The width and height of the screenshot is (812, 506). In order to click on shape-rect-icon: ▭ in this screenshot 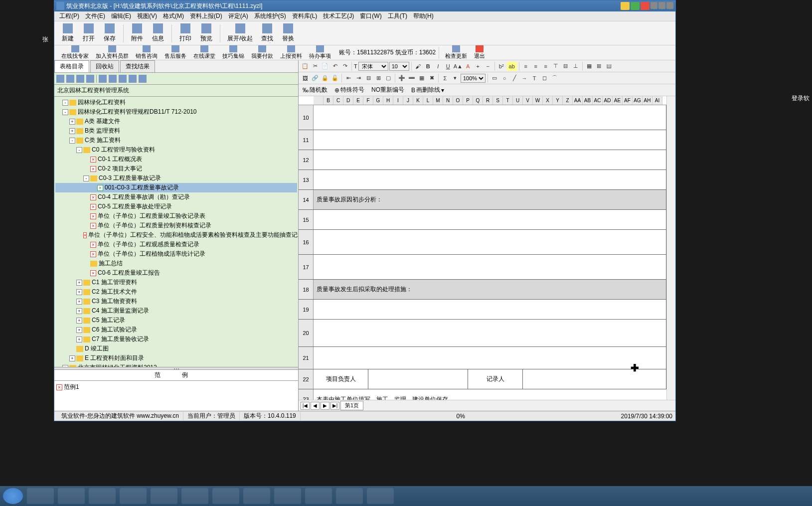, I will do `click(494, 78)`.